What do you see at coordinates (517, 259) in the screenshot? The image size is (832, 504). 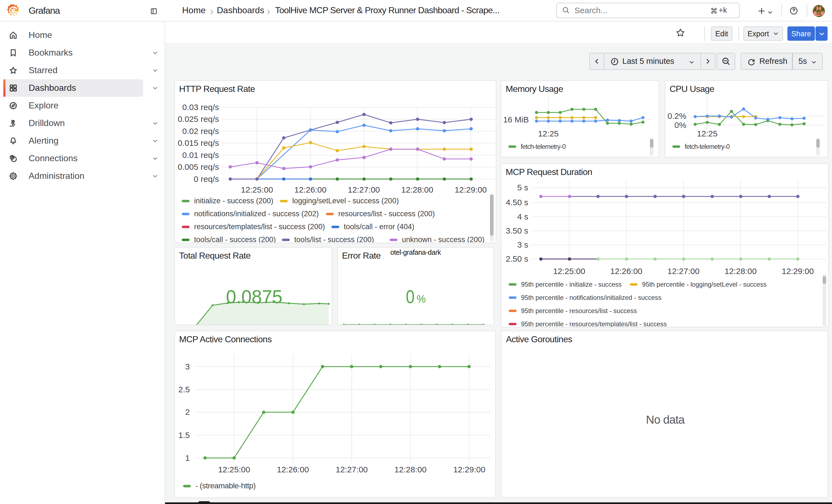 I see `svg-text: 2.50 s` at bounding box center [517, 259].